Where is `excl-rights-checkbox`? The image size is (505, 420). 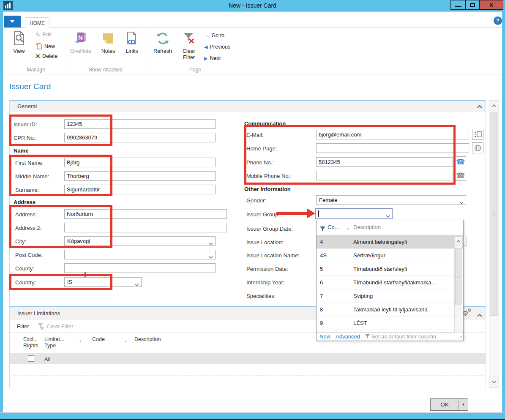
excl-rights-checkbox is located at coordinates (31, 358).